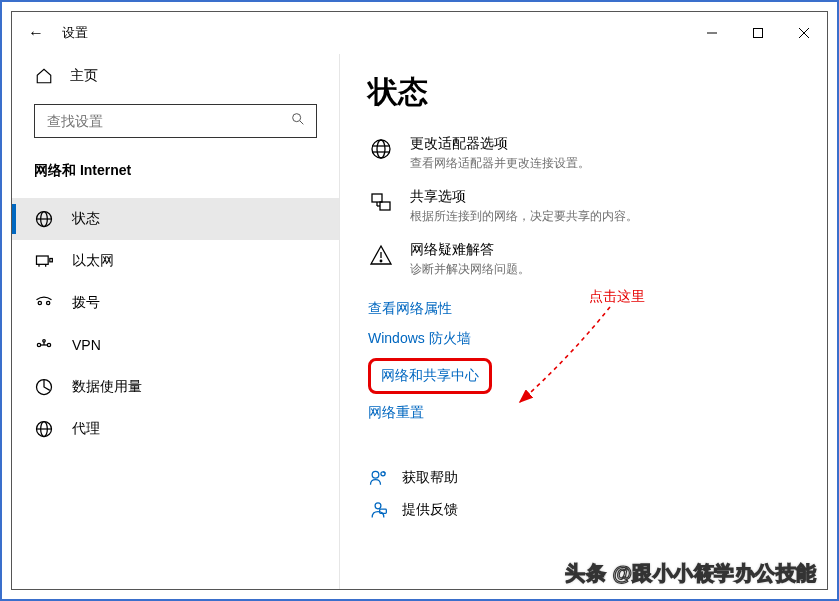 This screenshot has width=839, height=601. I want to click on feedback-row: 提供反馈, so click(584, 510).